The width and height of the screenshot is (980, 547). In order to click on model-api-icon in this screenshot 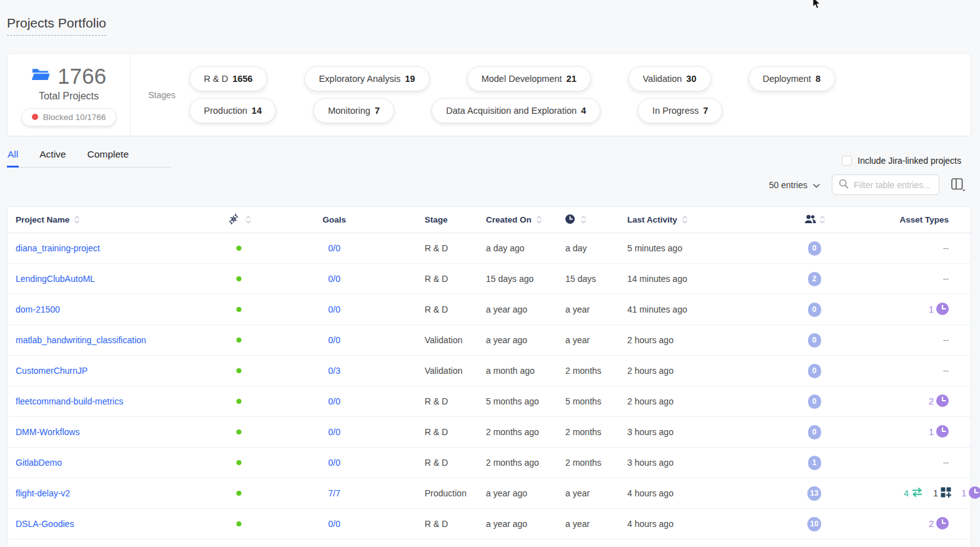, I will do `click(917, 493)`.